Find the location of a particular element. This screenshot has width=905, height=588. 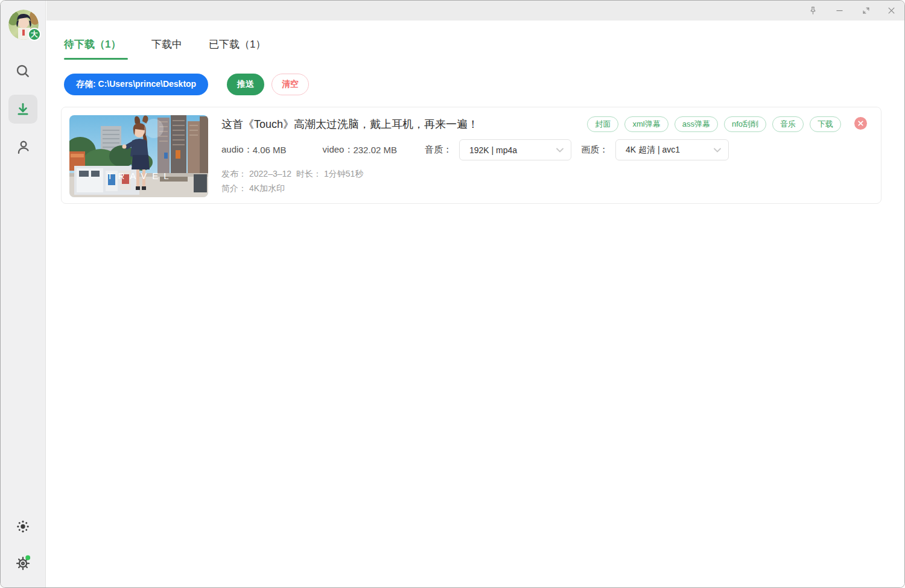

tab-downloading: 下载中 is located at coordinates (167, 45).